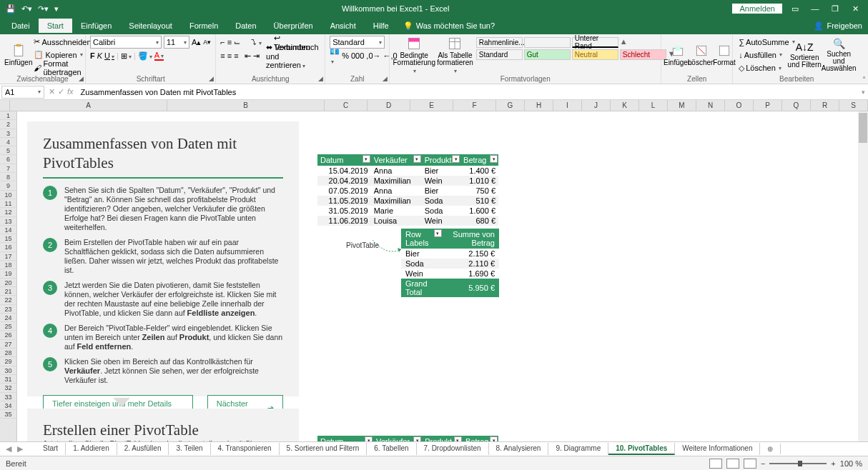 The width and height of the screenshot is (868, 470). Describe the element at coordinates (93, 56) in the screenshot. I see `bold-button: F` at that location.